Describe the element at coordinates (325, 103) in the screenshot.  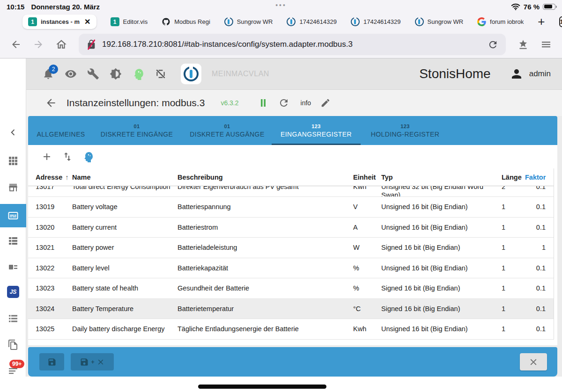
I see `edit-pencil-icon` at that location.